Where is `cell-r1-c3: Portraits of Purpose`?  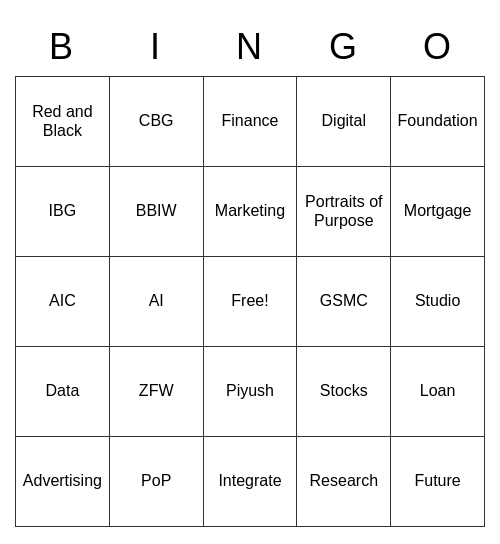
cell-r1-c3: Portraits of Purpose is located at coordinates (344, 212).